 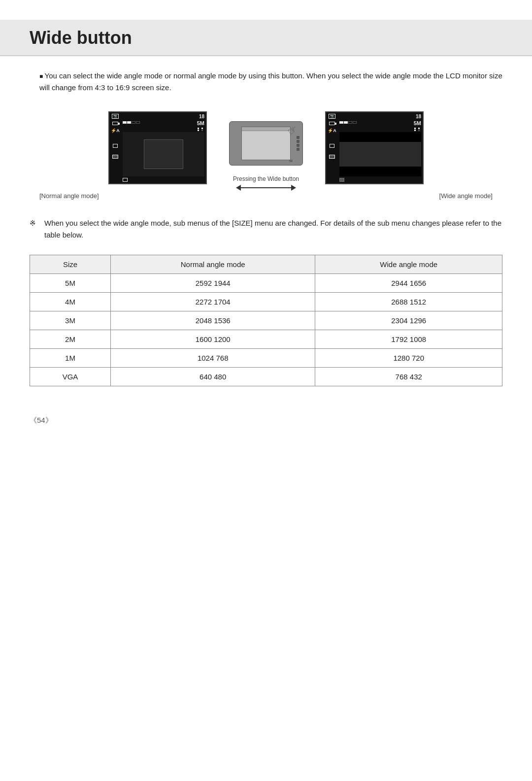 What do you see at coordinates (266, 152) in the screenshot?
I see `middle-section: ☞ M Pressing the Wide button` at bounding box center [266, 152].